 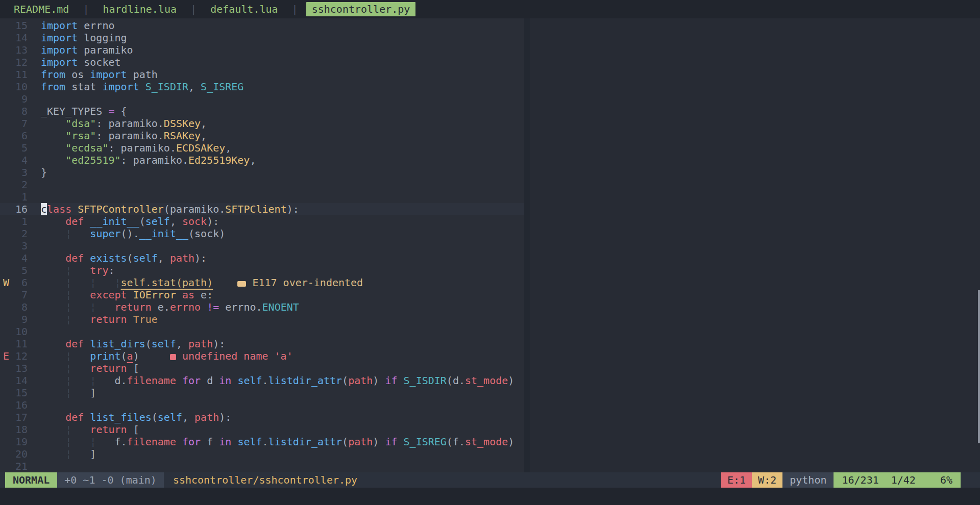 What do you see at coordinates (136, 417) in the screenshot?
I see `code-text: def list_files(self, path):` at bounding box center [136, 417].